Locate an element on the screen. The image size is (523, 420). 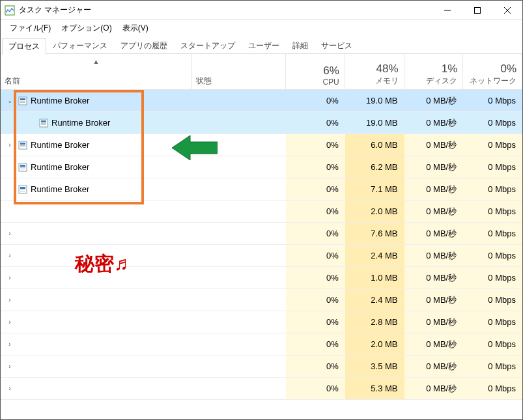
window-title: タスク マネージャー is located at coordinates (225, 10).